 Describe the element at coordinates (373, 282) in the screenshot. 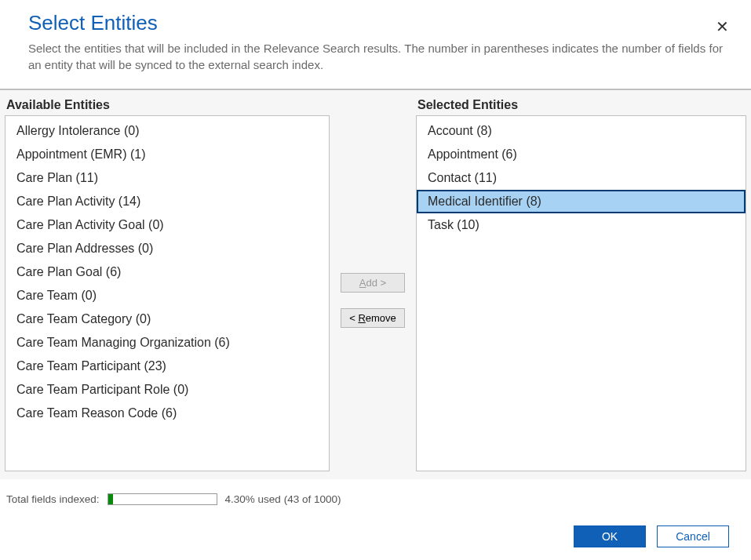

I see `add-button: Add >` at that location.